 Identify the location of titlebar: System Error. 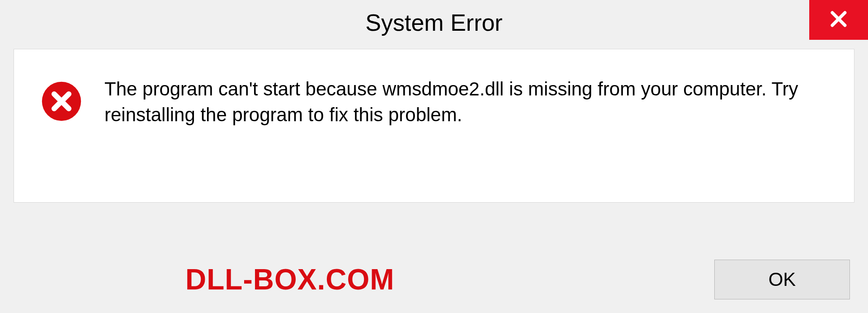
(434, 23).